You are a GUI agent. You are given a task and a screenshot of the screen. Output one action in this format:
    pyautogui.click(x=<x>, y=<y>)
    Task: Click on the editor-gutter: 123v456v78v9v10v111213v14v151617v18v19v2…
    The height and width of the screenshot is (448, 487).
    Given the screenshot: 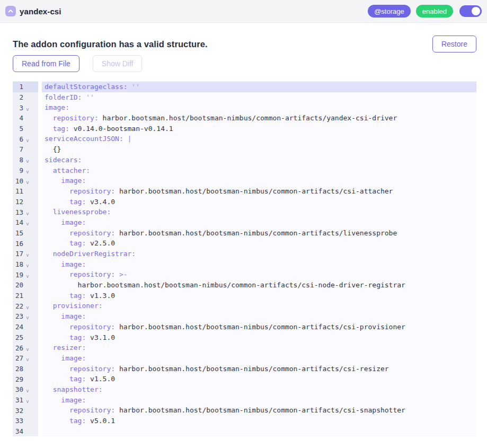 What is the action you would take?
    pyautogui.click(x=25, y=259)
    